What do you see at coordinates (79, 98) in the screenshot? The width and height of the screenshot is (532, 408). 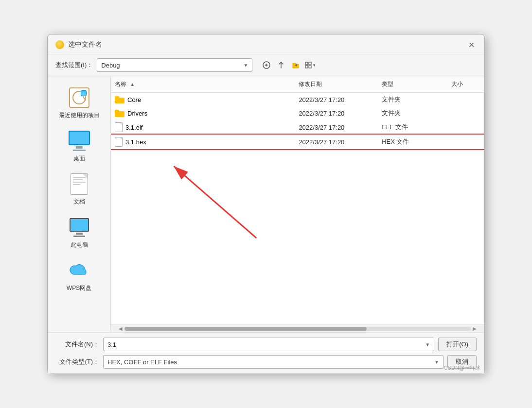 I see `recent-icon: ↑` at bounding box center [79, 98].